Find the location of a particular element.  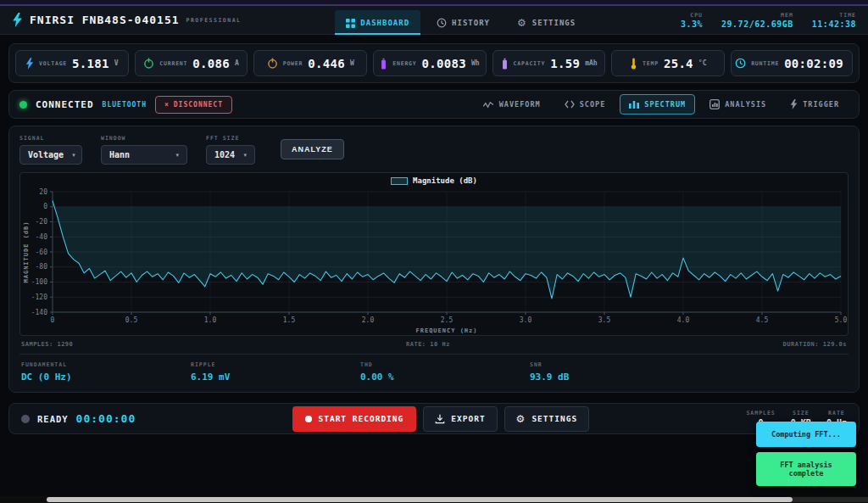

export-button: EXPORT is located at coordinates (459, 419).